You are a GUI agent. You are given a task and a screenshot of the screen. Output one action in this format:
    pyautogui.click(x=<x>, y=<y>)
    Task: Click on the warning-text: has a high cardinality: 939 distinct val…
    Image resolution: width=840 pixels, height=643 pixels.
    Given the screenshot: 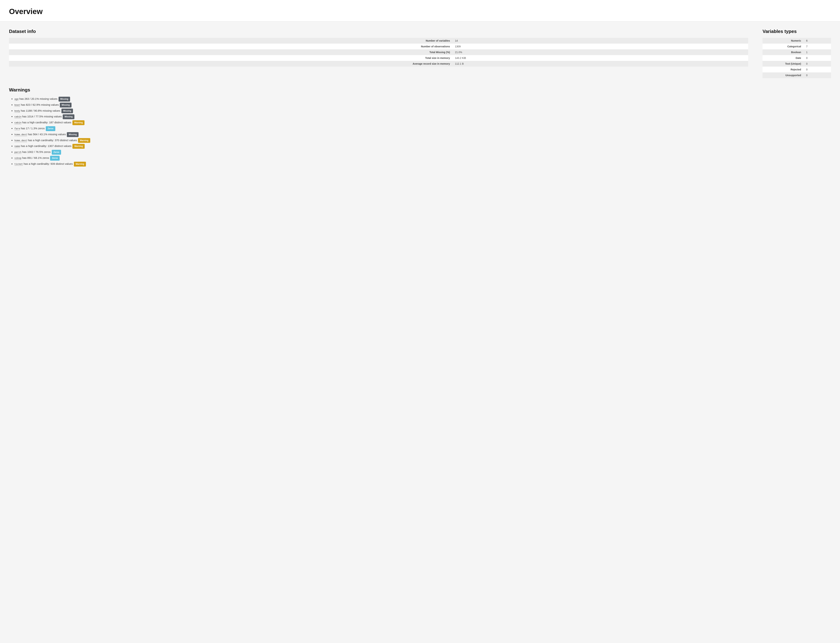 What is the action you would take?
    pyautogui.click(x=48, y=164)
    